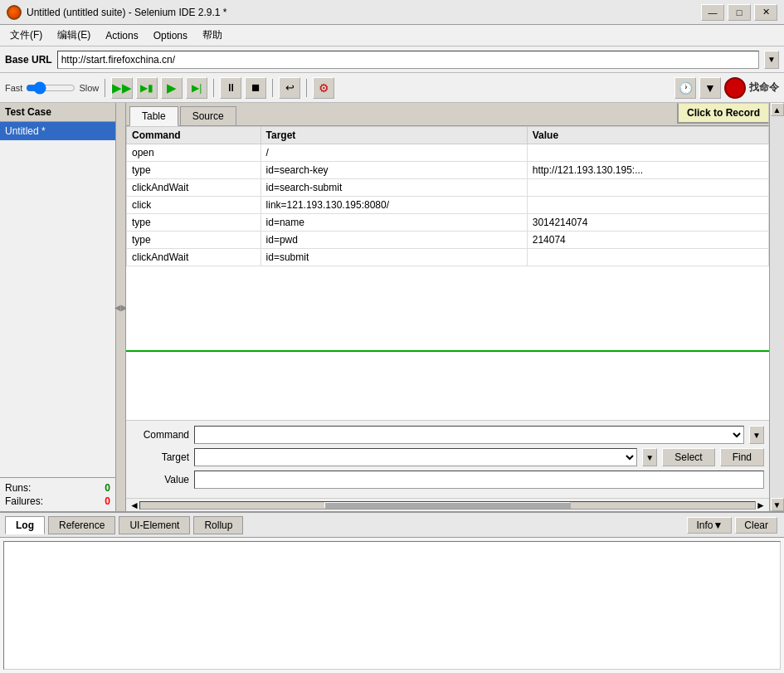 Image resolution: width=784 pixels, height=673 pixels. Describe the element at coordinates (51, 88) in the screenshot. I see `speed-slider` at that location.